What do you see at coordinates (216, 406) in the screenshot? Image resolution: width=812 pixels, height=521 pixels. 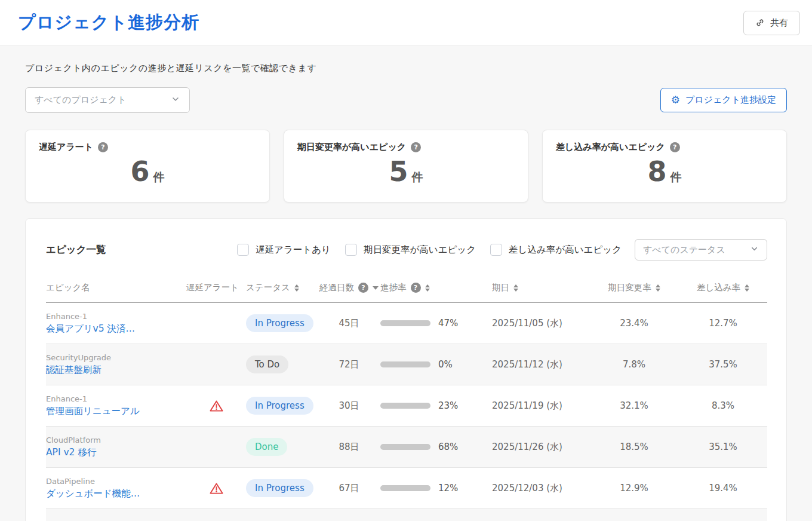 I see `warning-triangle-icon` at bounding box center [216, 406].